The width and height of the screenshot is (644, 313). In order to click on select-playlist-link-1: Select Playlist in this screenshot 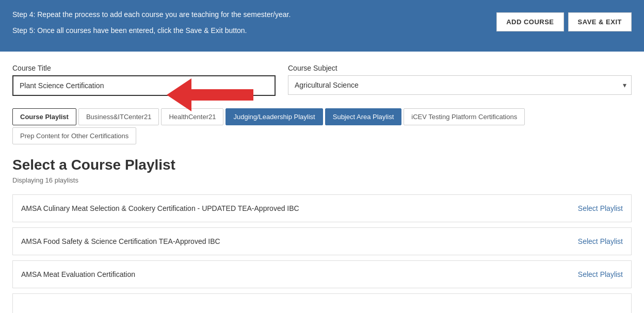, I will do `click(601, 208)`.